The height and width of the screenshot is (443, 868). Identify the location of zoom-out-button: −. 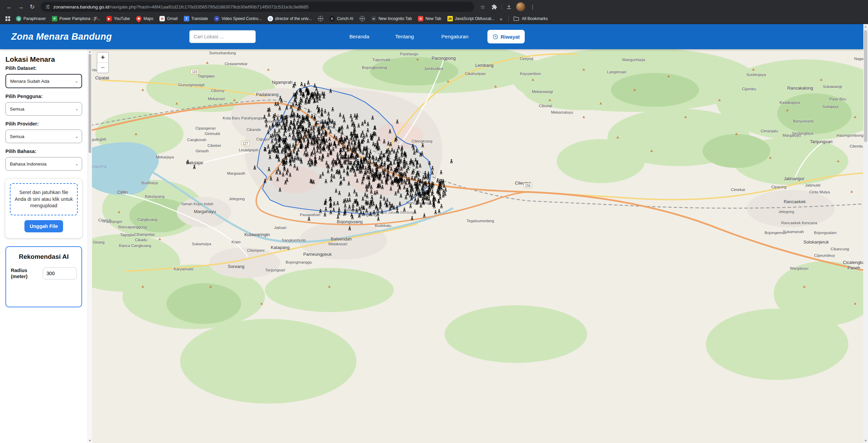
(103, 68).